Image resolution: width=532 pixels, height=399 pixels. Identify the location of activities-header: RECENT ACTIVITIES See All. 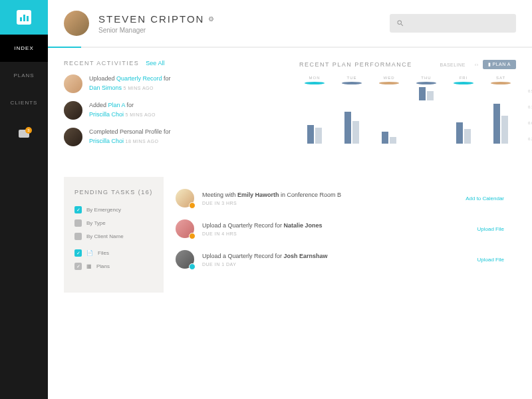
(172, 63).